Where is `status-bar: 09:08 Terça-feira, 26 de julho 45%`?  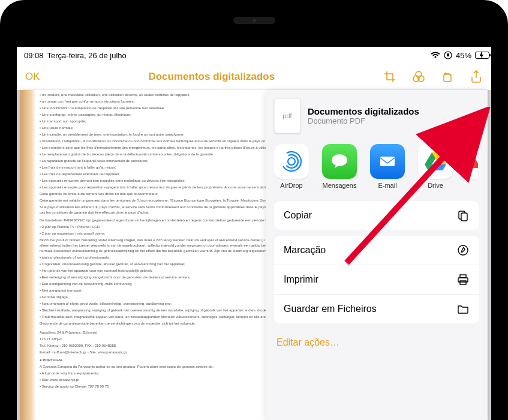
status-bar: 09:08 Terça-feira, 26 de julho 45% is located at coordinates (254, 55).